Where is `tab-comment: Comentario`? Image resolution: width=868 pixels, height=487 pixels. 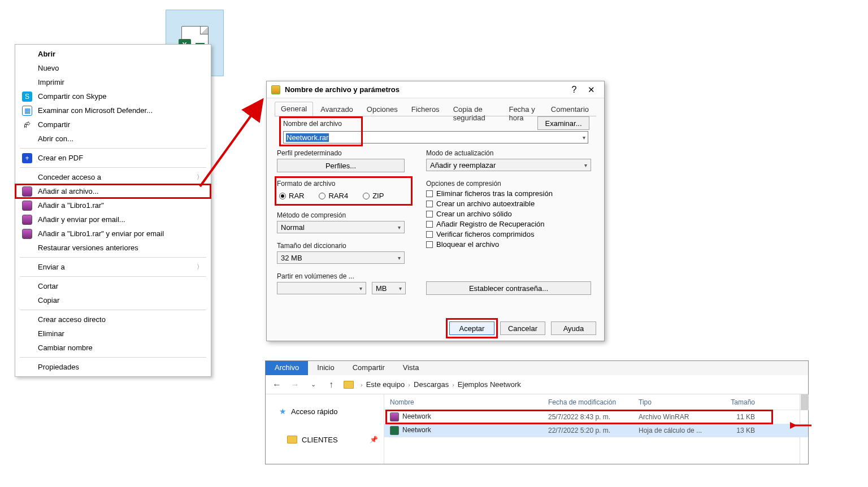 tab-comment: Comentario is located at coordinates (570, 110).